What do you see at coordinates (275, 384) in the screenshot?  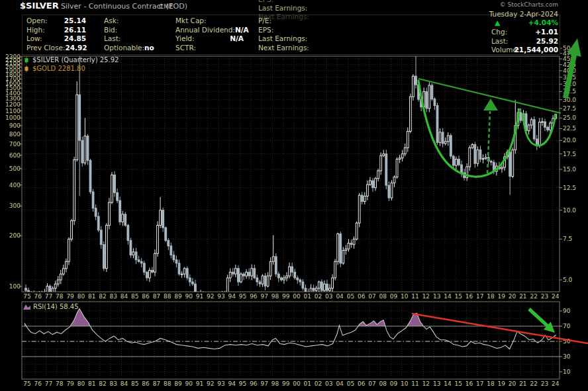 I see `svg-text: 98` at bounding box center [275, 384].